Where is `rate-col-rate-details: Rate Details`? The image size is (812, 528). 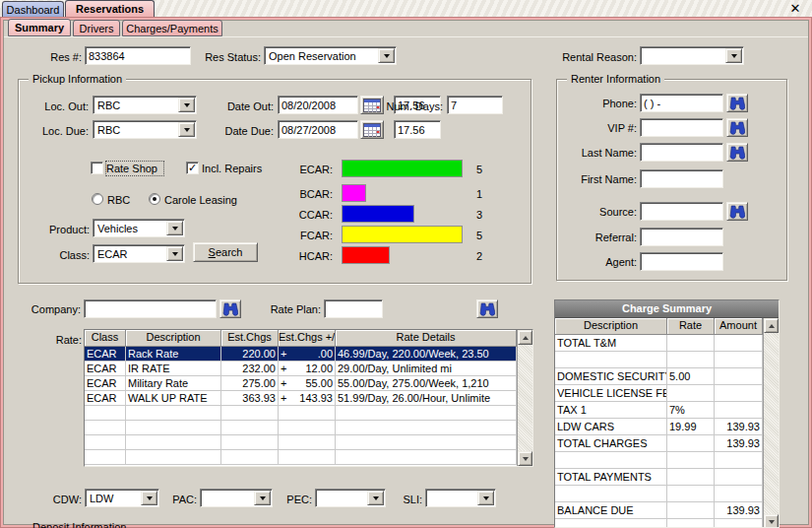
rate-col-rate-details: Rate Details is located at coordinates (426, 339).